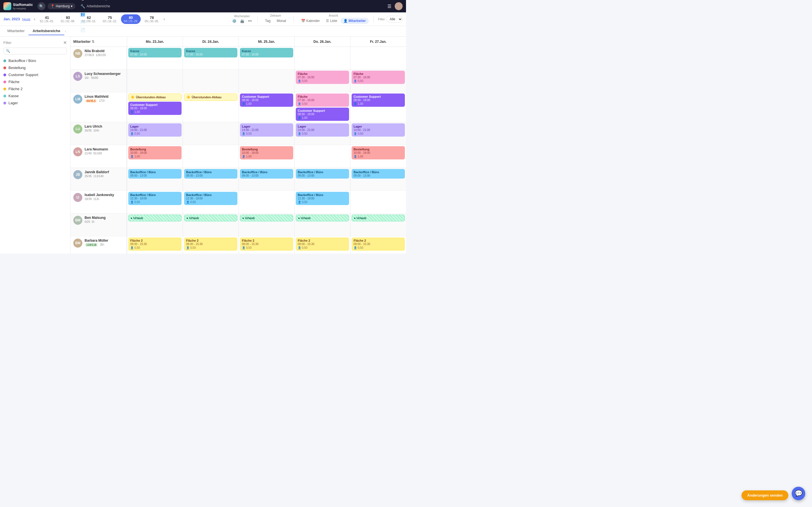 The image size is (812, 507). I want to click on filter-item-backoffice--büro: Backoffice / Büro, so click(35, 61).